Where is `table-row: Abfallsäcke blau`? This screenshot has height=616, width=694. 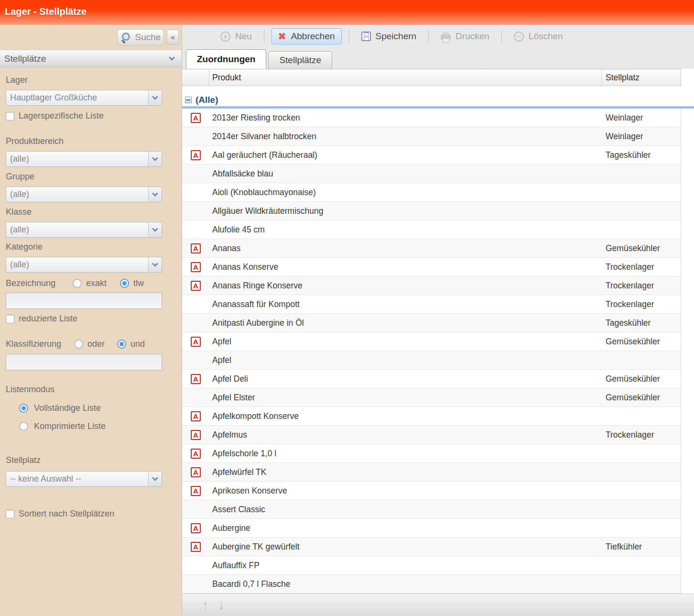
table-row: Abfallsäcke blau is located at coordinates (431, 174).